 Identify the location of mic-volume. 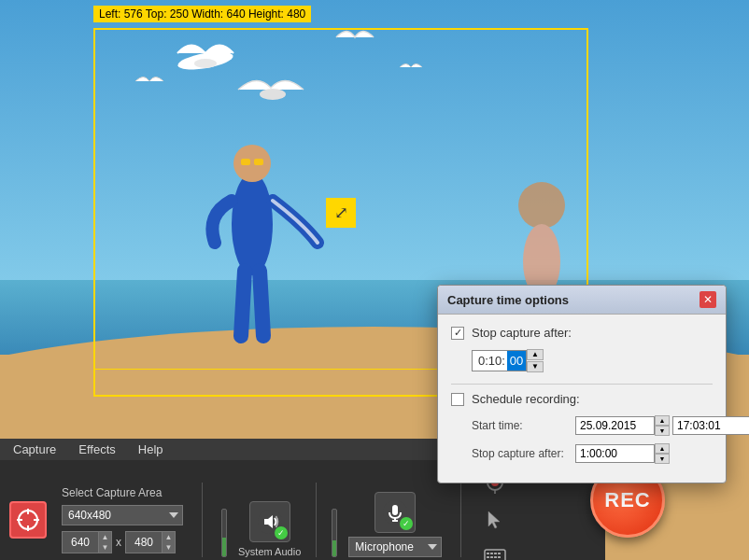
(334, 533).